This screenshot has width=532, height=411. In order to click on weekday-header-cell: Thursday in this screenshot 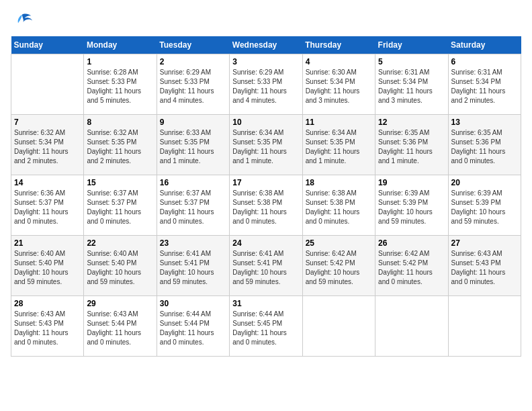, I will do `click(339, 46)`.